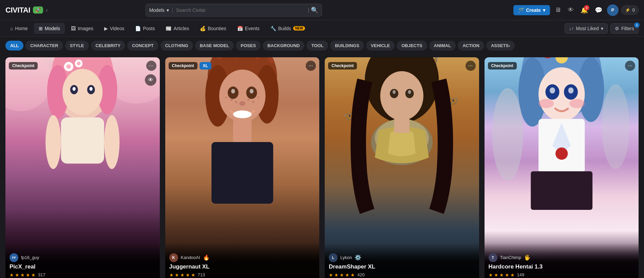 This screenshot has width=644, height=278. What do you see at coordinates (288, 28) in the screenshot?
I see `secnav-builds: 🔧 Builds NEW` at bounding box center [288, 28].